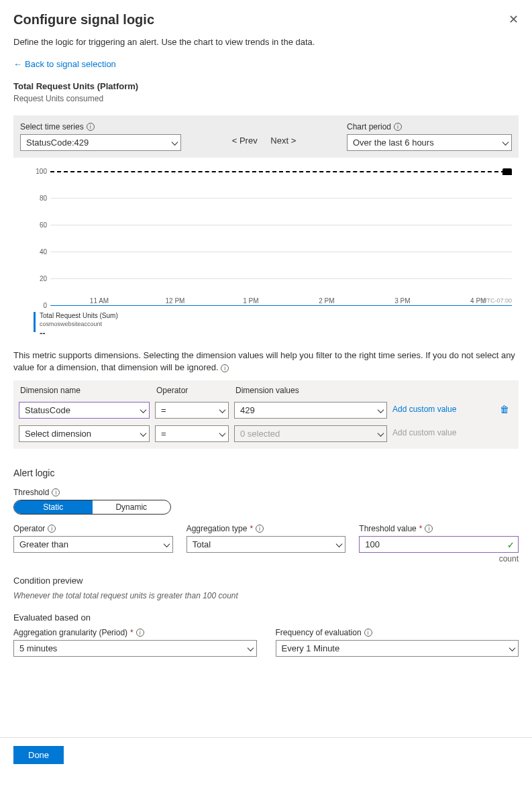 The width and height of the screenshot is (532, 805). I want to click on y-tick: 20, so click(43, 279).